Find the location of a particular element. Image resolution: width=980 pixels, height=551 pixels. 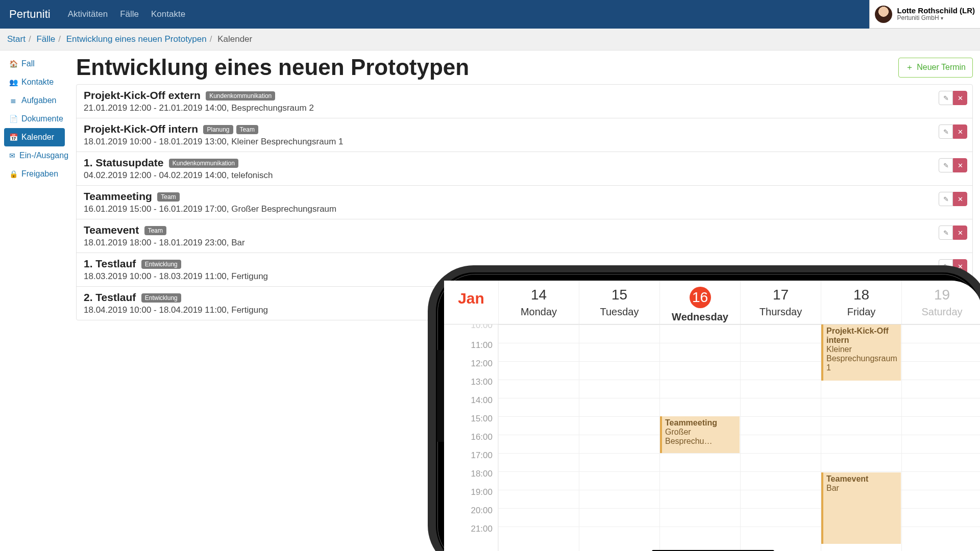

sidebar-item-kalender: 📅Kalender is located at coordinates (35, 137).